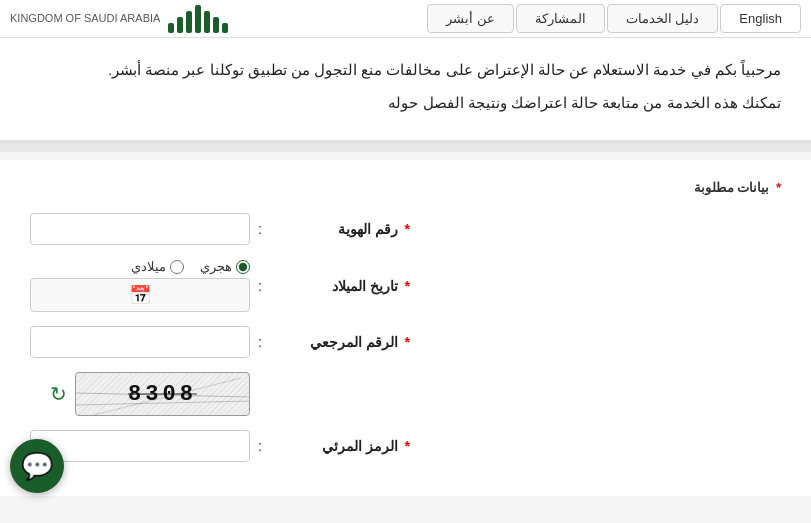 The width and height of the screenshot is (811, 523). I want to click on birthdate-row: * تاريخ الميلاد : هجري ميلادي 📅, so click(406, 286).